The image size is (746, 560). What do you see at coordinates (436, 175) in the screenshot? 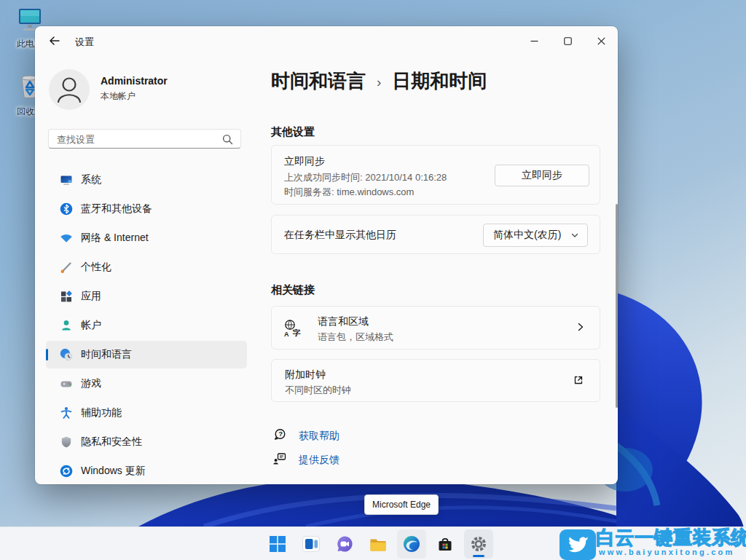
I see `sync-card: 立即同步 上次成功同步时间: 2021/10/14 0:16:28 时间服务器:…` at bounding box center [436, 175].